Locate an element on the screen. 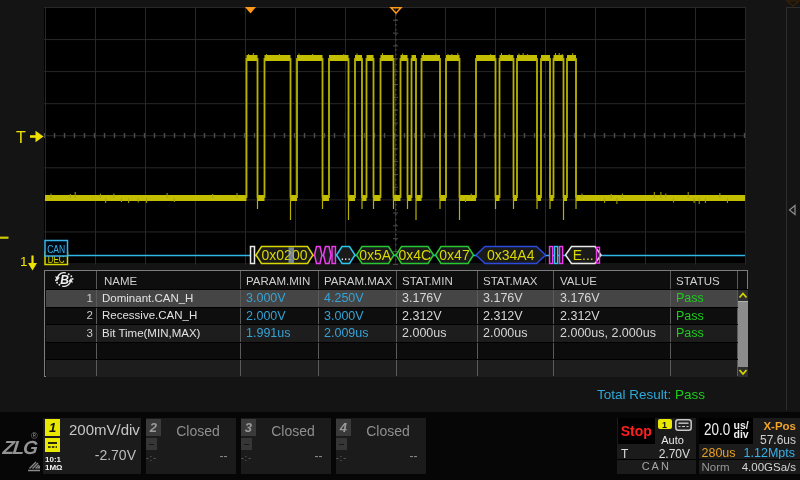  svg-text: B is located at coordinates (64, 280).